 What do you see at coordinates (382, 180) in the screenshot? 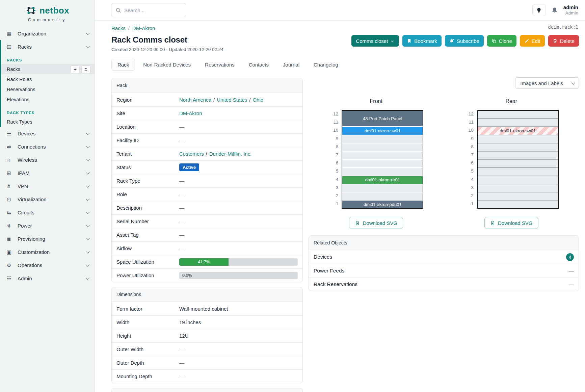
I see `rack-device-dmi01-akron-rtr01: dmi01-akron-rtr01` at bounding box center [382, 180].